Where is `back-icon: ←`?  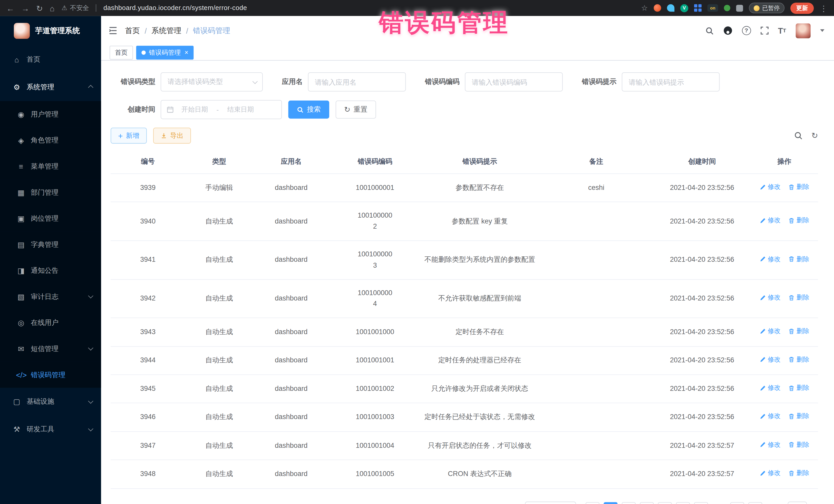
back-icon: ← is located at coordinates (10, 8).